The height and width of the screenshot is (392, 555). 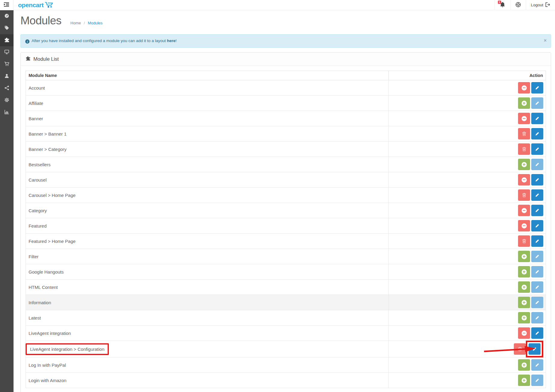 What do you see at coordinates (76, 23) in the screenshot?
I see `breadcrumb-home-link: Home` at bounding box center [76, 23].